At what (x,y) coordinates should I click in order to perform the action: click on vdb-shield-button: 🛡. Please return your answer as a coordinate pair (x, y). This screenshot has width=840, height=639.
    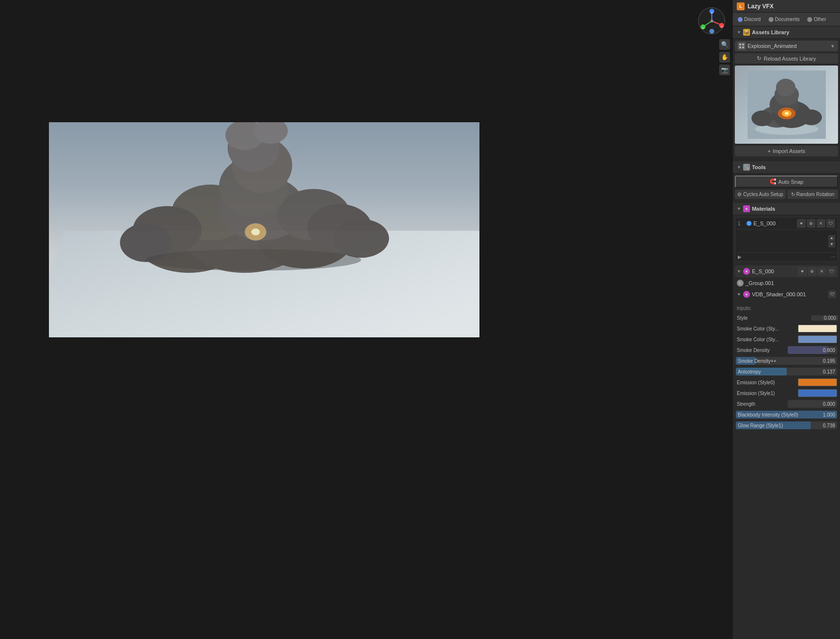
    Looking at the image, I should click on (832, 294).